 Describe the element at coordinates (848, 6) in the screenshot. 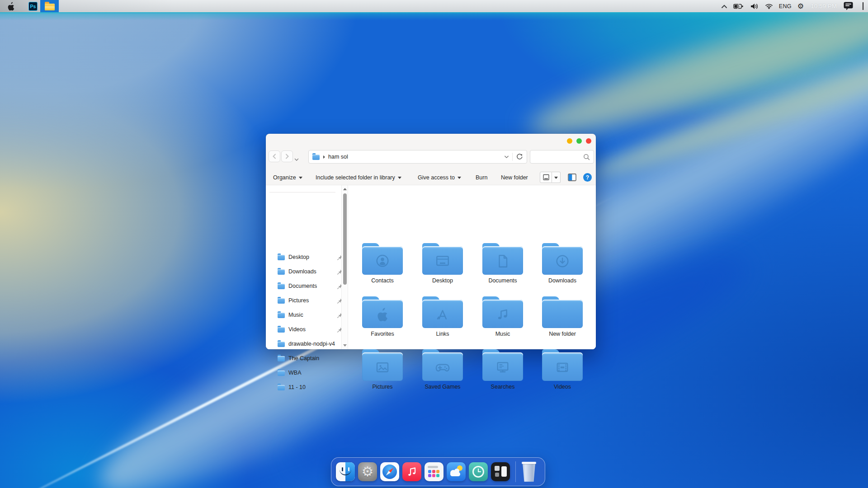

I see `notification-icon` at that location.